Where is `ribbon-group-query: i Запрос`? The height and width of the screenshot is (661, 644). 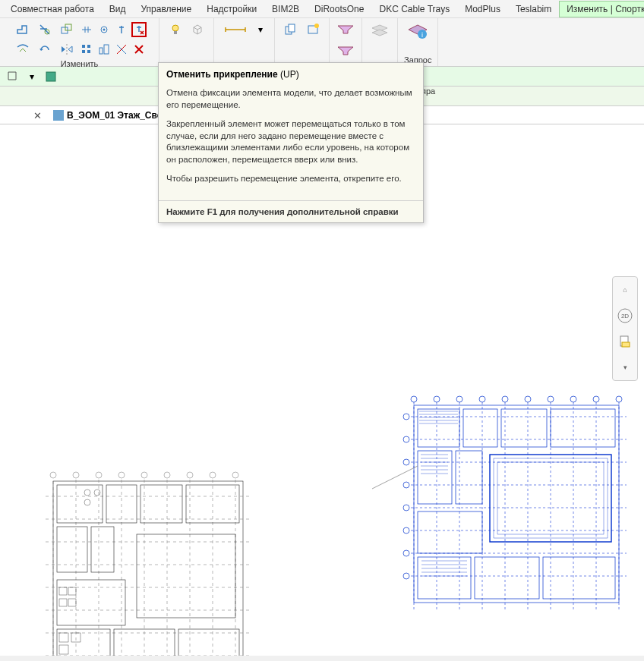
ribbon-group-query: i Запрос is located at coordinates (418, 42).